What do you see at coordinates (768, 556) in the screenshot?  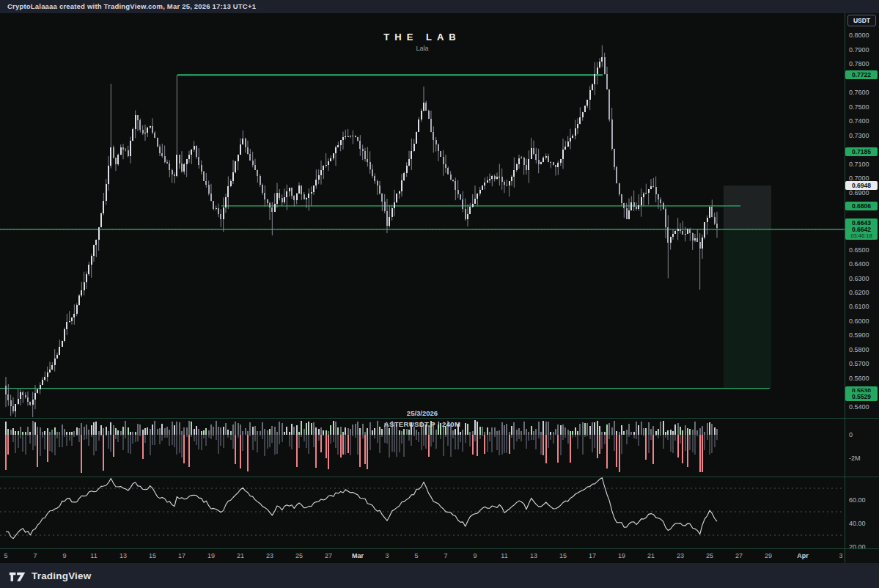 I see `time-tick-label: 29` at bounding box center [768, 556].